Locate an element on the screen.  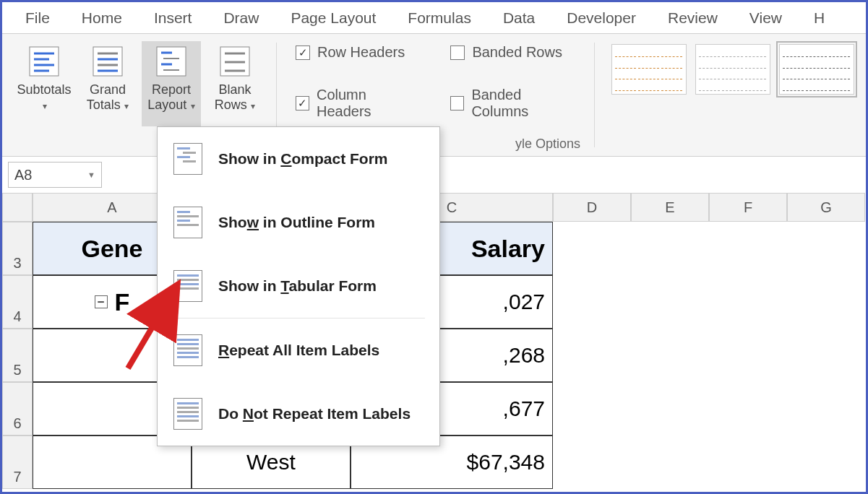
cell-G6 is located at coordinates (826, 409).